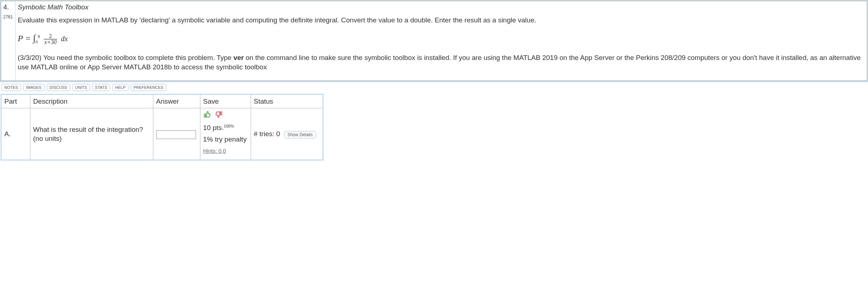 The height and width of the screenshot is (307, 868). Describe the element at coordinates (34, 87) in the screenshot. I see `images-button: IMAGES` at that location.